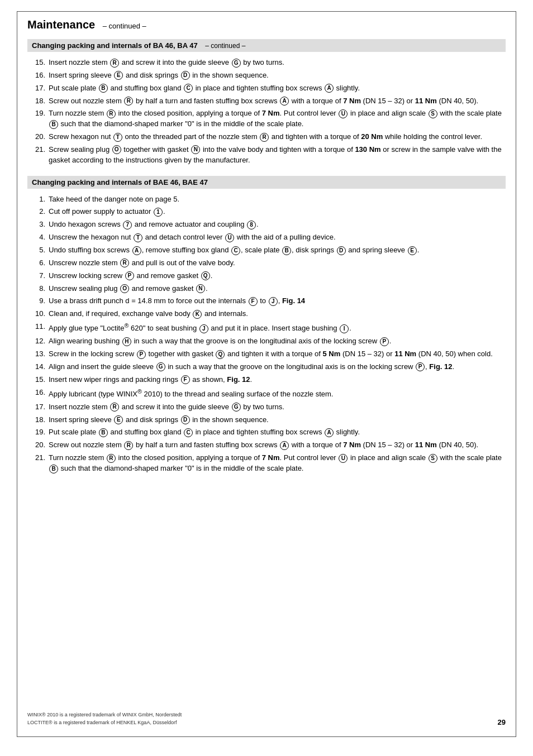 Image resolution: width=533 pixels, height=756 pixels. Describe the element at coordinates (41, 224) in the screenshot. I see `list-num: 3.` at that location.